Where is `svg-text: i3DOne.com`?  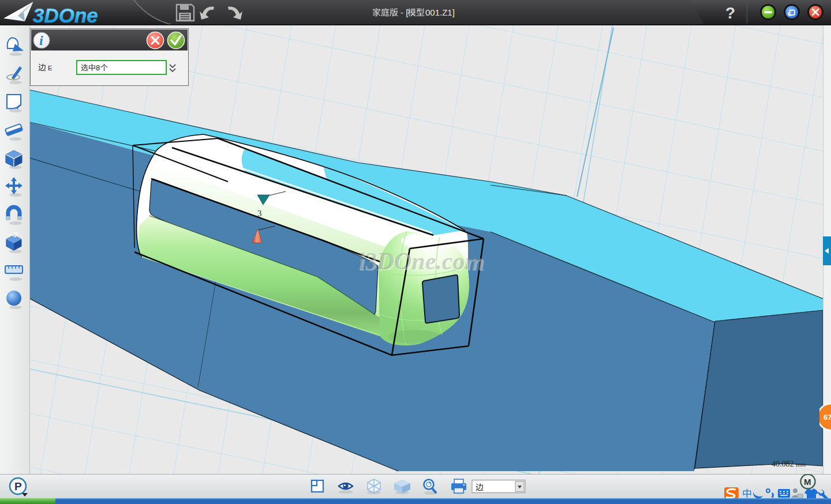
svg-text: i3DOne.com is located at coordinates (421, 261).